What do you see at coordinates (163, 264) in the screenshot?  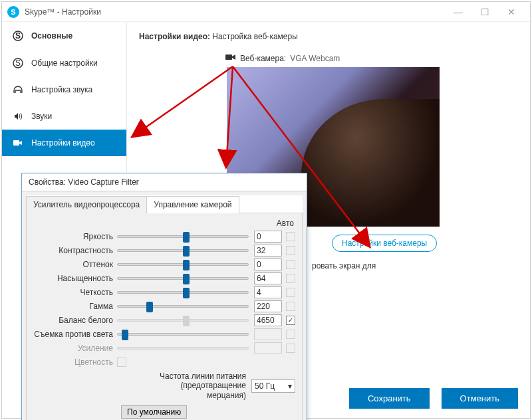 I see `slider-row: Оттенок0` at bounding box center [163, 264].